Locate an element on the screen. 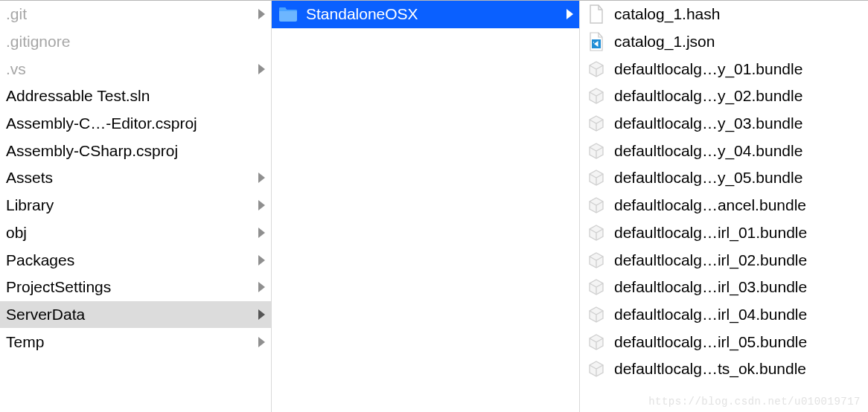 The image size is (868, 412). list-item: Library is located at coordinates (135, 205).